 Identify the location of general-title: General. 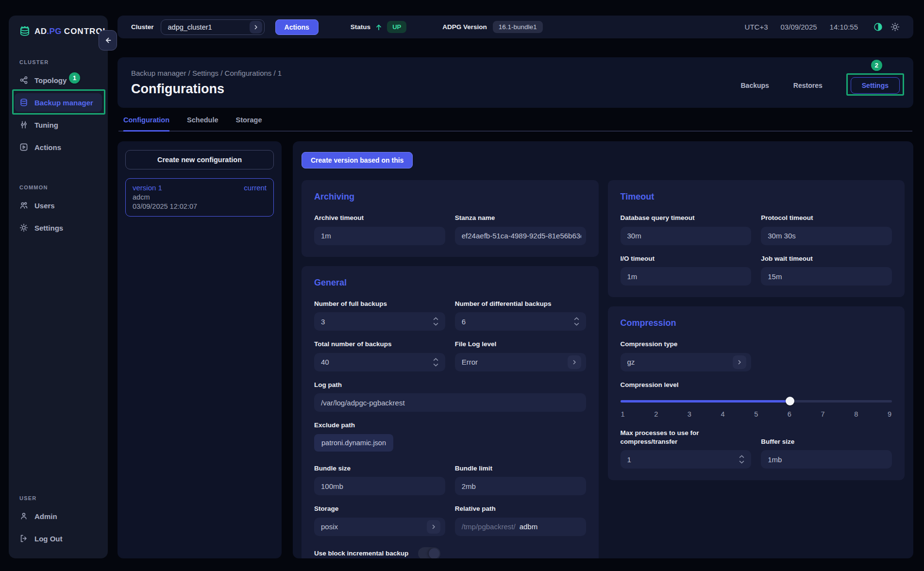
(450, 283).